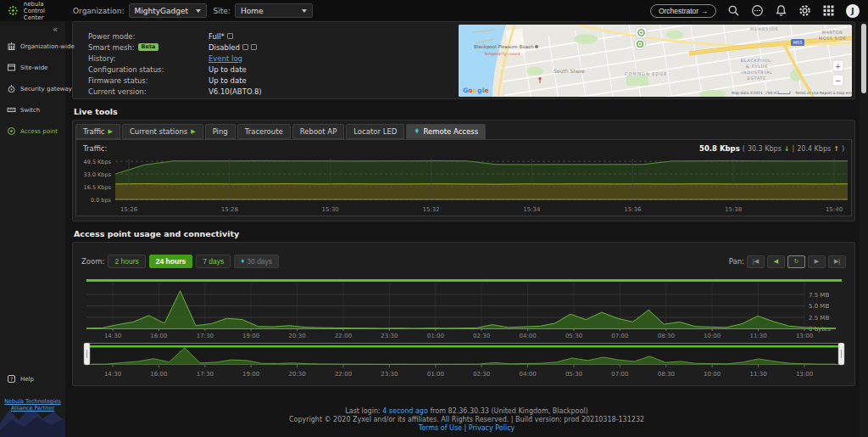  What do you see at coordinates (253, 11) in the screenshot?
I see `site-value: Home` at bounding box center [253, 11].